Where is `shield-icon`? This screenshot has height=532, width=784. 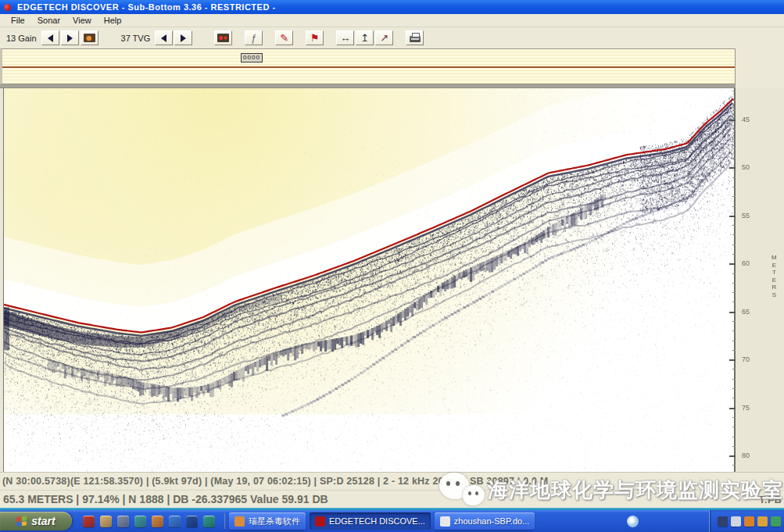 shield-icon is located at coordinates (722, 522).